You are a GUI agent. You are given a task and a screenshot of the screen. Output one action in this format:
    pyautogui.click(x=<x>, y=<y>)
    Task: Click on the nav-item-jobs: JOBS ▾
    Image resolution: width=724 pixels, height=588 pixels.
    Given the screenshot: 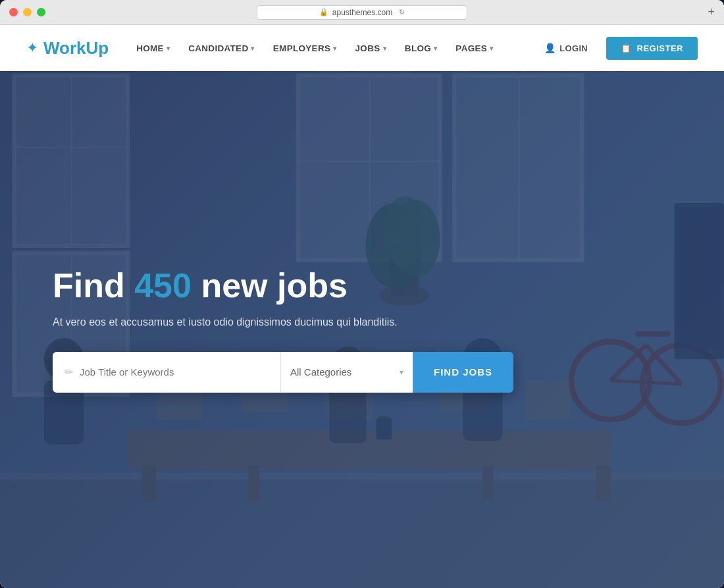 What is the action you would take?
    pyautogui.click(x=371, y=49)
    